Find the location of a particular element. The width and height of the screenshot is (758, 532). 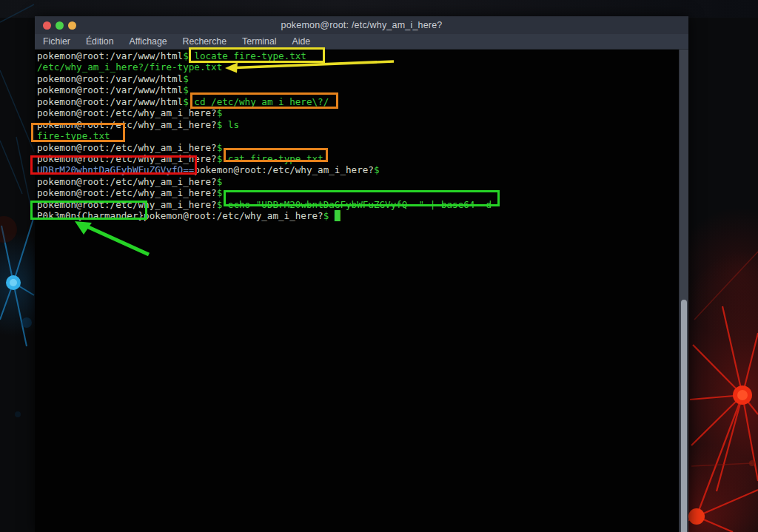

terminal-line: P0k3m0n{Charmander}pokemon@root:/etc/why… is located at coordinates (358, 216).